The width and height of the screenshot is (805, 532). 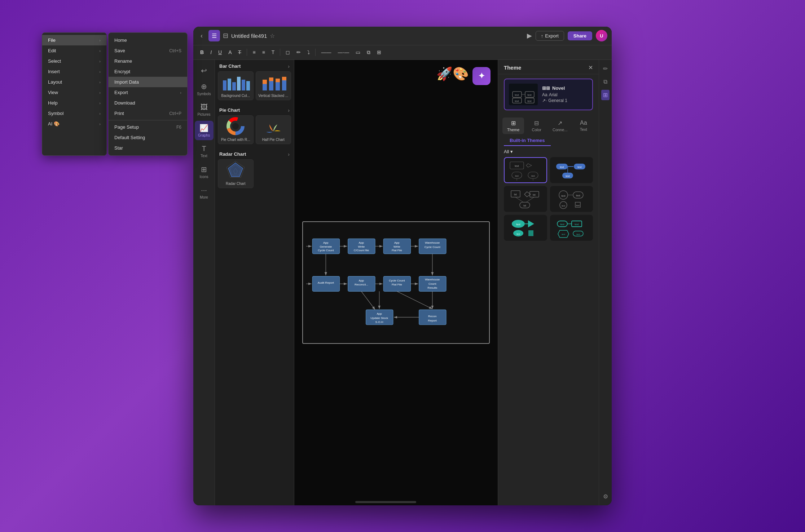 What do you see at coordinates (565, 88) in the screenshot?
I see `theme-name: ⊞⊞ Novel` at bounding box center [565, 88].